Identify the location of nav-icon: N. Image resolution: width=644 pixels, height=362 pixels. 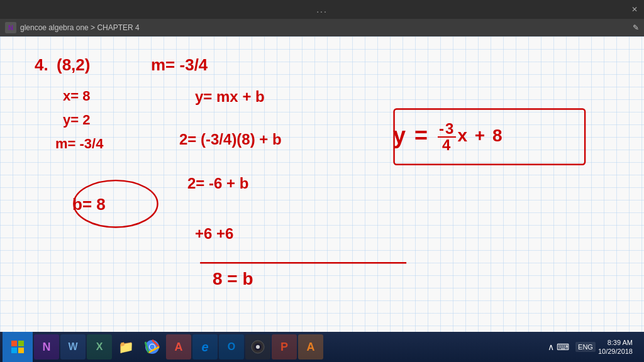
(11, 28).